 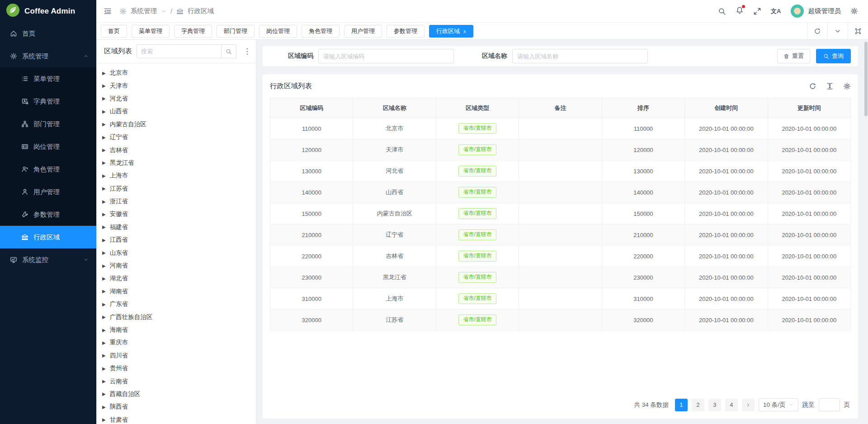 I want to click on tree-item: ▶重庆市, so click(x=179, y=343).